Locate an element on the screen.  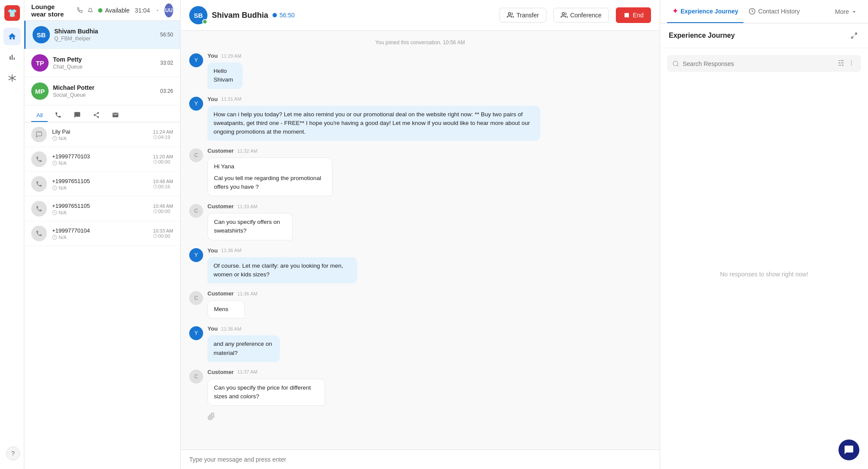
conv-info-michael: Michael Potter Social_Queue is located at coordinates (104, 91).